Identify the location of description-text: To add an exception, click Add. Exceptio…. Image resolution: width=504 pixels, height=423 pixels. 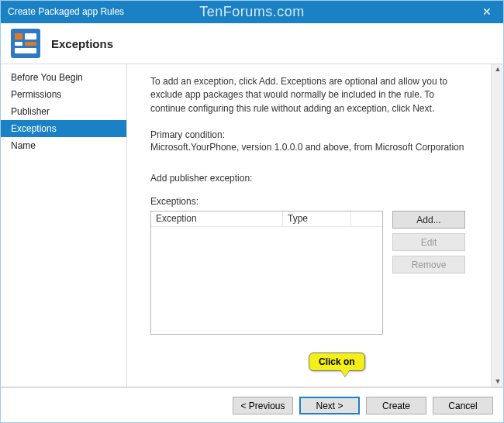
(306, 95).